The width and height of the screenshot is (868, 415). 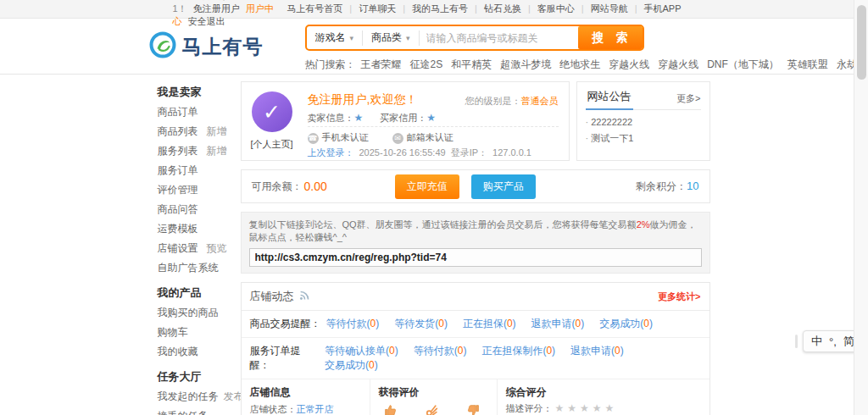 What do you see at coordinates (420, 324) in the screenshot?
I see `order-status-link: 等待发货0` at bounding box center [420, 324].